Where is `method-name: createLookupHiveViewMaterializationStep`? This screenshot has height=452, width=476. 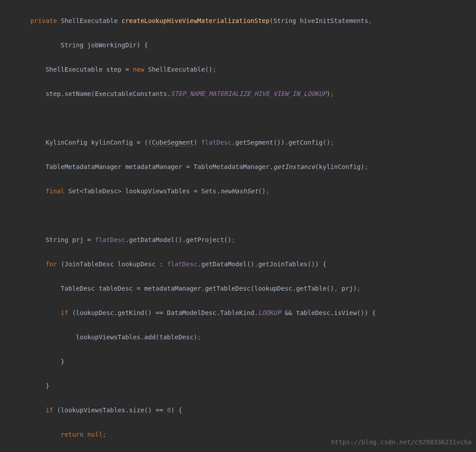
method-name: createLookupHiveViewMaterializationStep is located at coordinates (195, 21).